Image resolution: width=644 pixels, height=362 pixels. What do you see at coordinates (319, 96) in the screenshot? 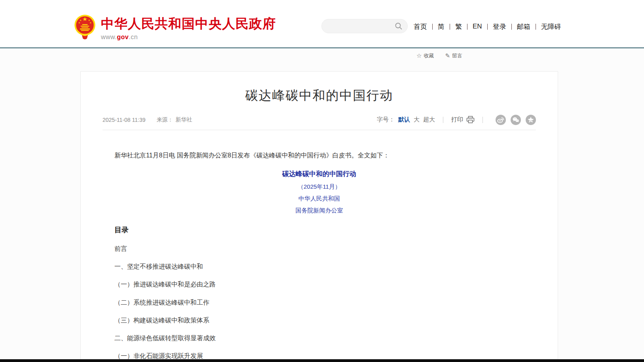
I see `article-title: 碳达峰碳中和的中国行动` at bounding box center [319, 96].